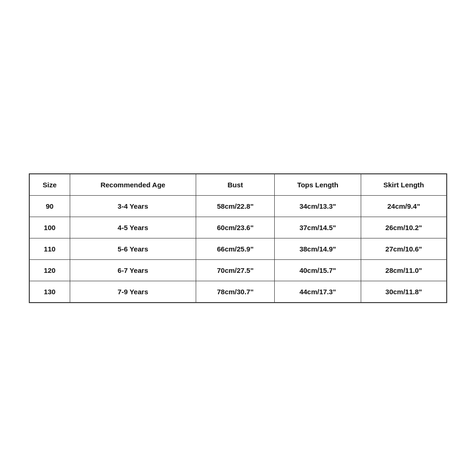  Describe the element at coordinates (238, 292) in the screenshot. I see `table-row: 1307-9 Years78cm/30.7"44cm/17.3"30cm/11.…` at that location.